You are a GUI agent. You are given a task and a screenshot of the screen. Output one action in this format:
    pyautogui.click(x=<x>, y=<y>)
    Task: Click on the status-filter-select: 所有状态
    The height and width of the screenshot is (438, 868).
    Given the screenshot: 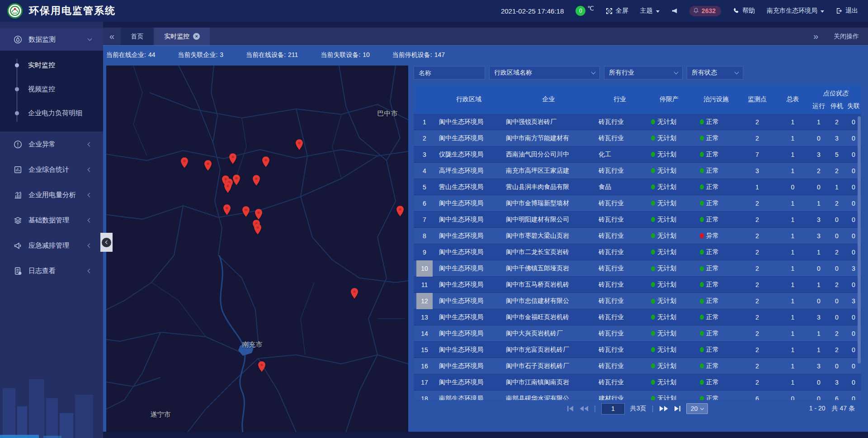 What is the action you would take?
    pyautogui.click(x=715, y=73)
    